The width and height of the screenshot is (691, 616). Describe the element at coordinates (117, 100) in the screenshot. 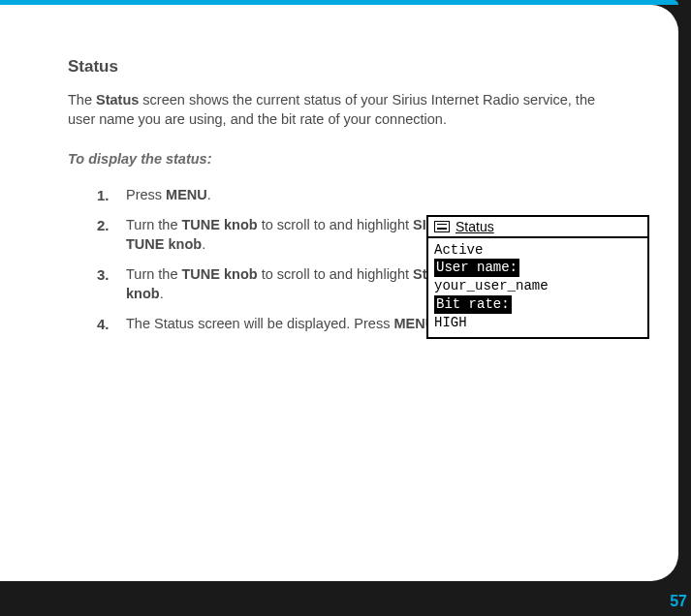

I see `intro-bold: Status` at that location.